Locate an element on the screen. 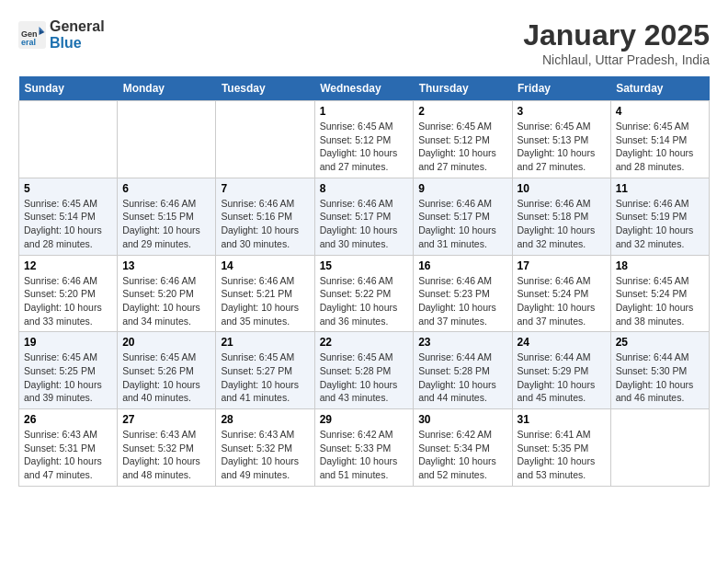 This screenshot has height=563, width=728. day-number: 16 is located at coordinates (462, 266).